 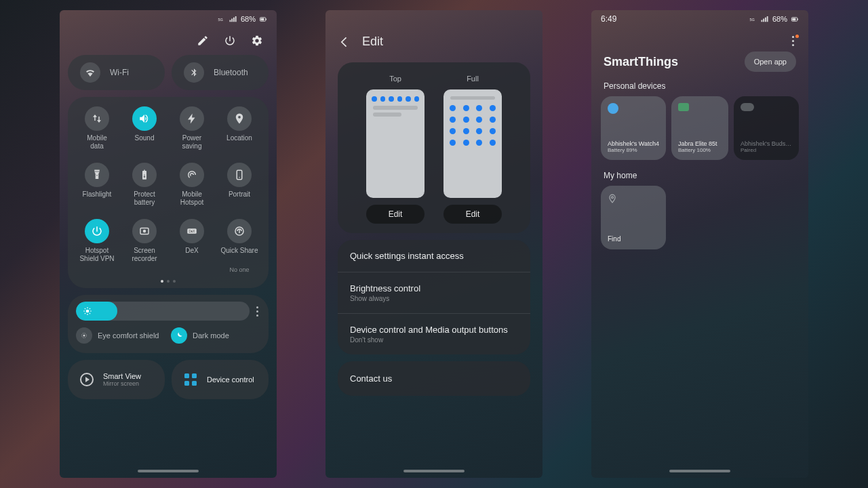 I want to click on edit-settings-list: Quick settings instant accessBrightness …, so click(x=434, y=297).